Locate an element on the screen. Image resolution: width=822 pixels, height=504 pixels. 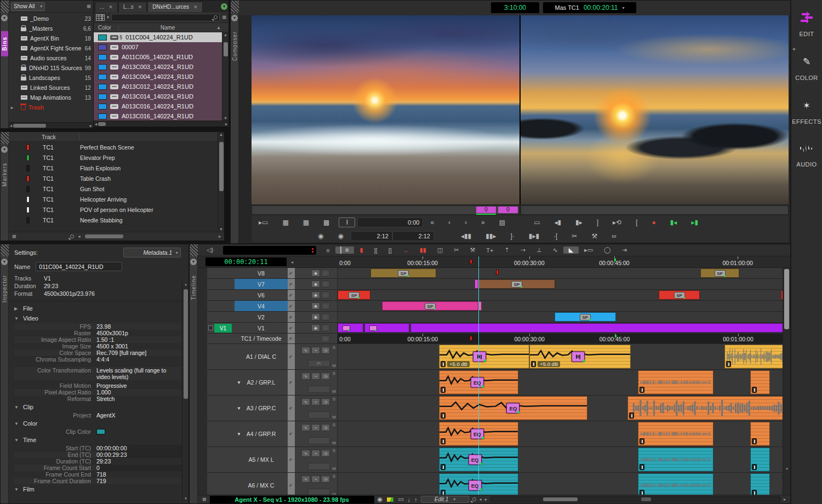
master-timecode: 00:00:20:11 is located at coordinates (246, 262).